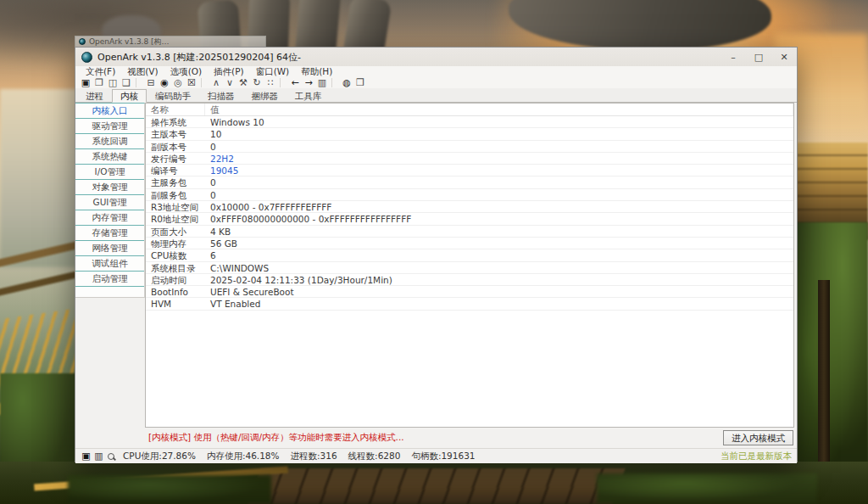 Image resolution: width=868 pixels, height=504 pixels. What do you see at coordinates (113, 83) in the screenshot?
I see `save-icon: ◫` at bounding box center [113, 83].